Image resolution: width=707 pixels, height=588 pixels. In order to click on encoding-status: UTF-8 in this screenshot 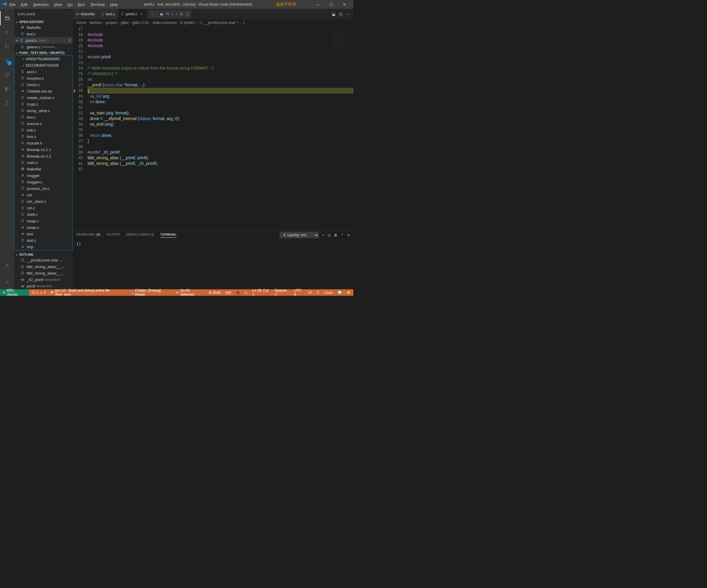, I will do `click(299, 292)`.